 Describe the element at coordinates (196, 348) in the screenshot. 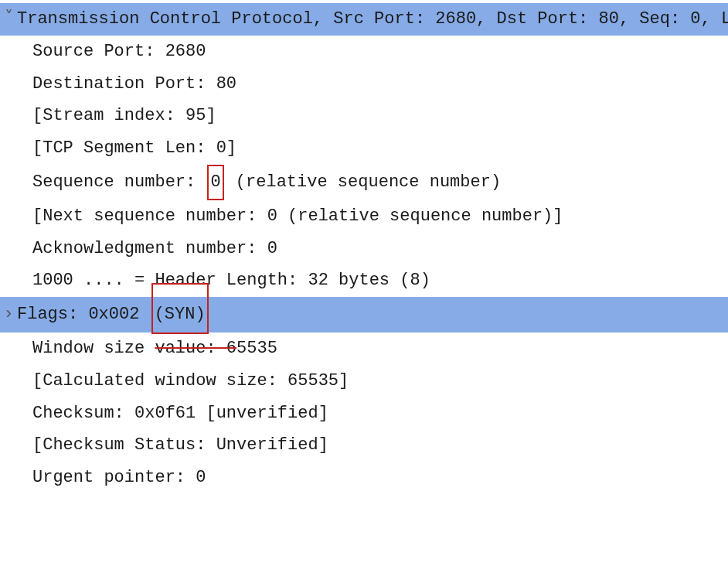

I see `window-mid: value: 6` at that location.